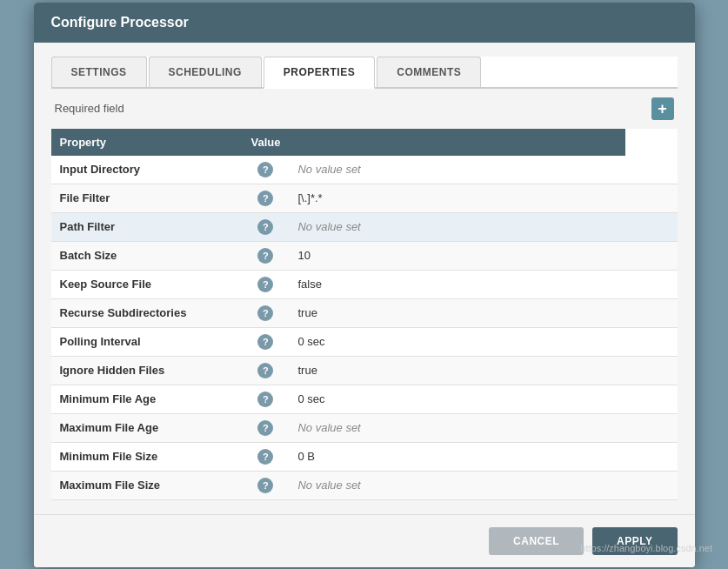 This screenshot has width=728, height=569. Describe the element at coordinates (364, 485) in the screenshot. I see `table-row: Maximum File Size?No value set` at that location.